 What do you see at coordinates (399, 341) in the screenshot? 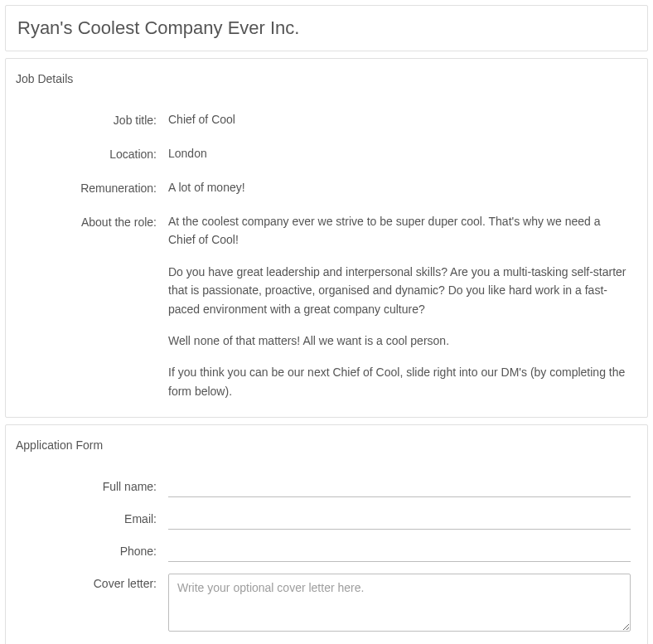
I see `about-paragraph-3: Well none of that matters! All we want i…` at bounding box center [399, 341].